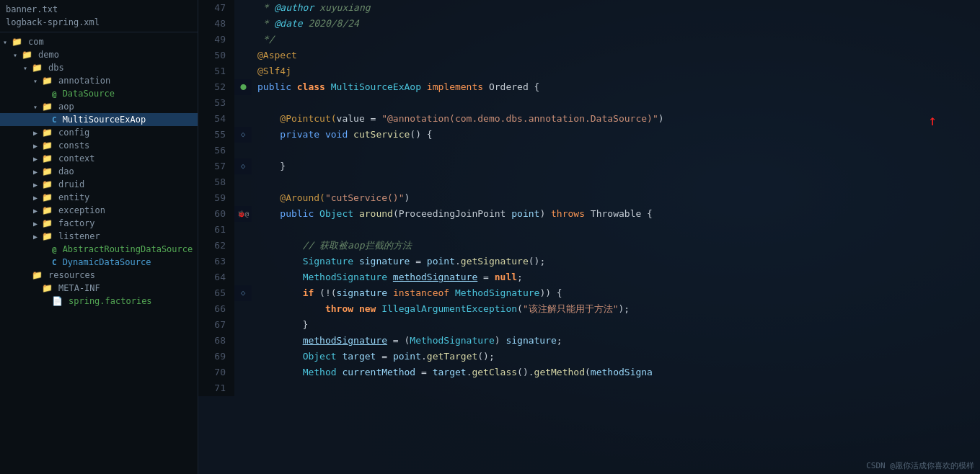  What do you see at coordinates (99, 301) in the screenshot?
I see `sidebar-tree-item-20: 📄spring.factories` at bounding box center [99, 301].